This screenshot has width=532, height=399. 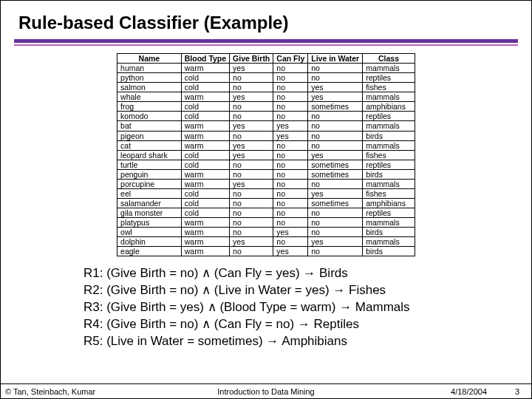 What do you see at coordinates (149, 117) in the screenshot?
I see `table-cell: komodo` at bounding box center [149, 117].